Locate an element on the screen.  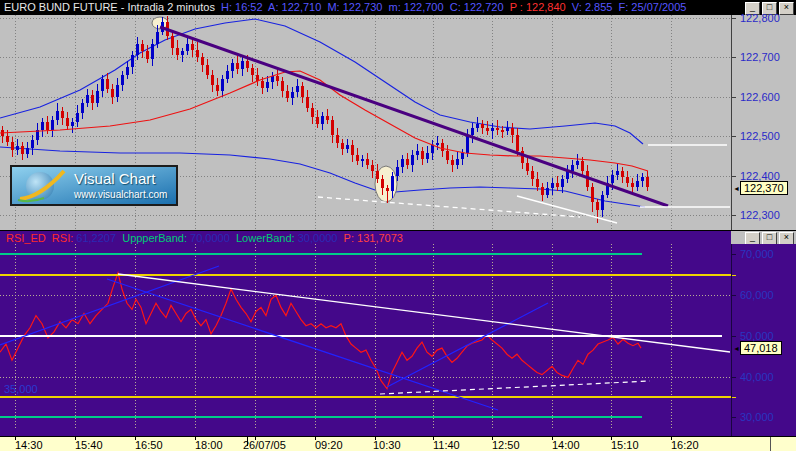
white-dashed-support-line is located at coordinates (449, 207).